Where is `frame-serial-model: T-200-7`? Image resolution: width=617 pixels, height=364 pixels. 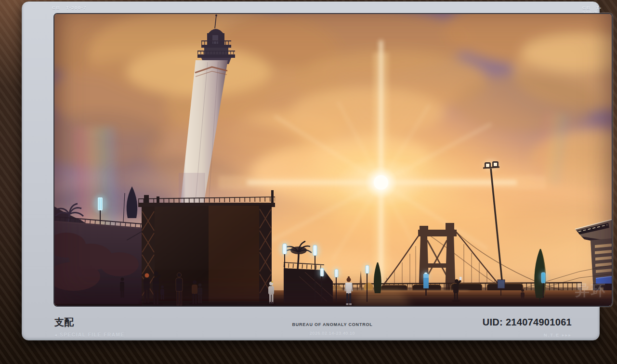 frame-serial-model: T-200-7 is located at coordinates (76, 8).